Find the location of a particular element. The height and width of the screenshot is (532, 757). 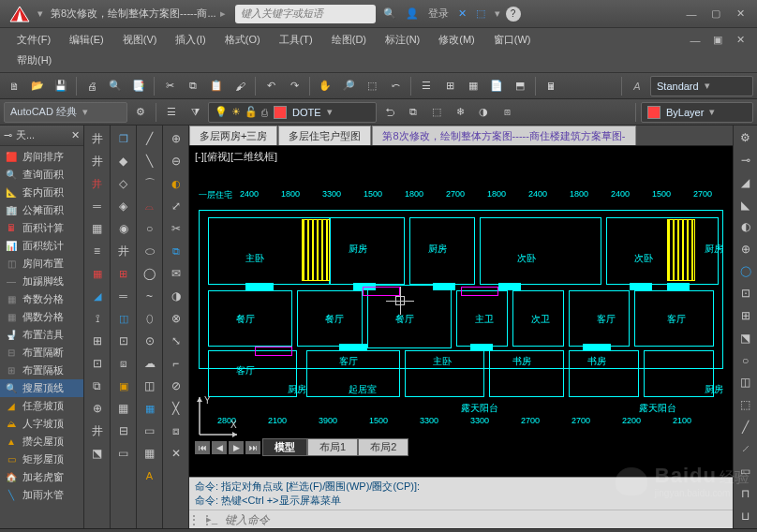

ucs-icon: XY is located at coordinates (218, 416).